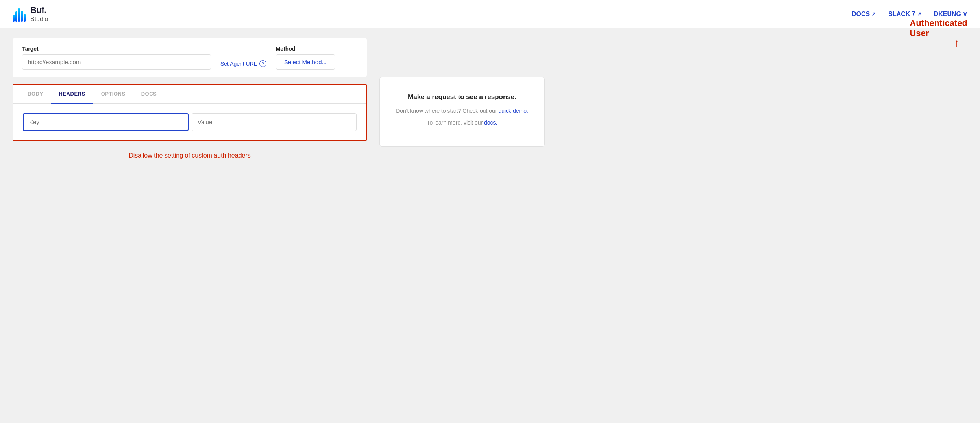 This screenshot has height=423, width=980. Describe the element at coordinates (35, 94) in the screenshot. I see `tab-body: BODY` at that location.